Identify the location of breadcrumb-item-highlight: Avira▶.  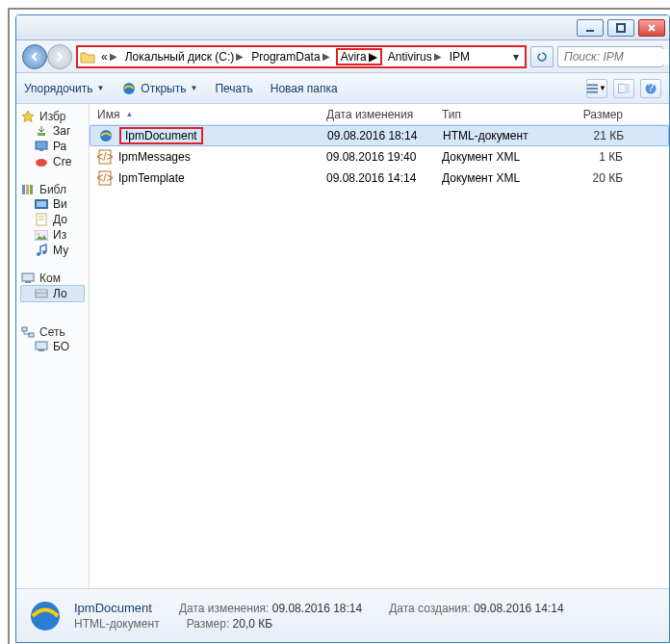
(359, 57).